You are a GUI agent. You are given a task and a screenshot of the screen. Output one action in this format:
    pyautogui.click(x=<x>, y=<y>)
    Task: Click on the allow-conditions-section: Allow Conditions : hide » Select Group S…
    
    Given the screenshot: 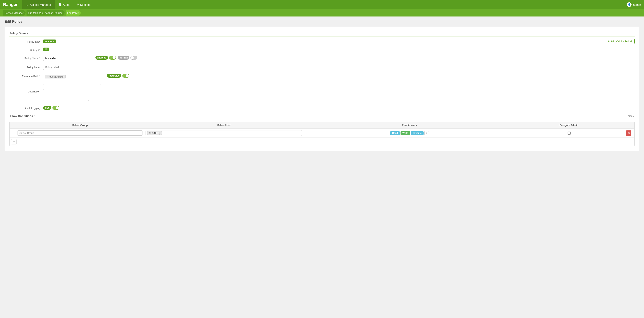 What is the action you would take?
    pyautogui.click(x=322, y=130)
    